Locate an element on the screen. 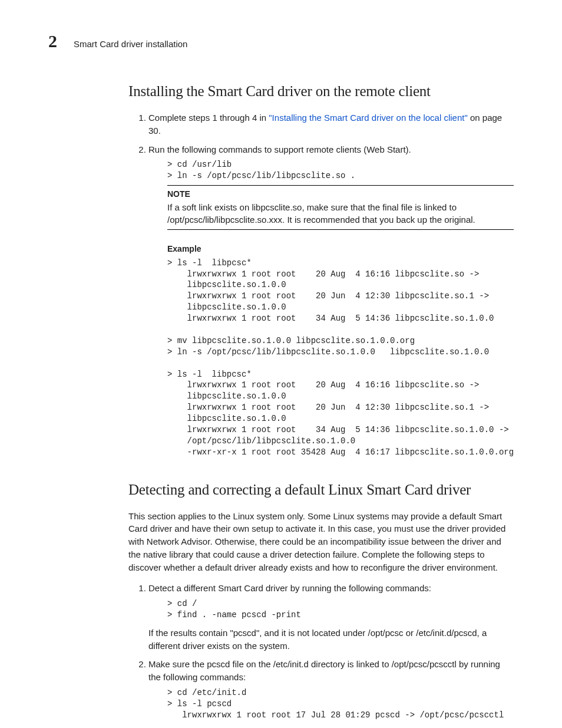 The image size is (562, 728). detect-step-1-text: Detect a different Smart Card driver by … is located at coordinates (290, 588).